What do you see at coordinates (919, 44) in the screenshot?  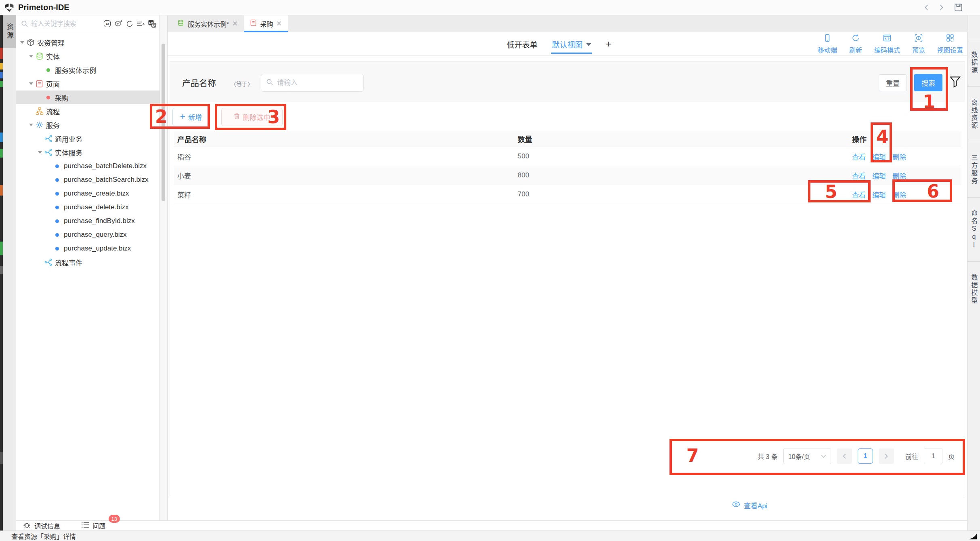 I see `toolbar-button-preview: 预览` at bounding box center [919, 44].